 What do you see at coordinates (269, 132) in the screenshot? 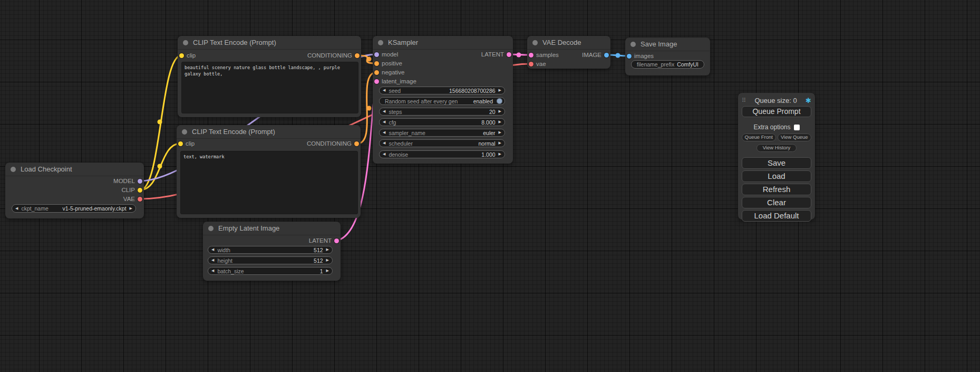
I see `node-title-bar: CLIP Text Encode (Prompt)` at bounding box center [269, 132].